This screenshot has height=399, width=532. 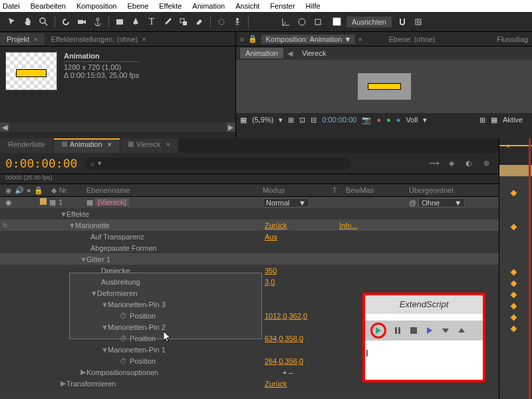 I want to click on solo-column-icon: ●, so click(x=29, y=190).